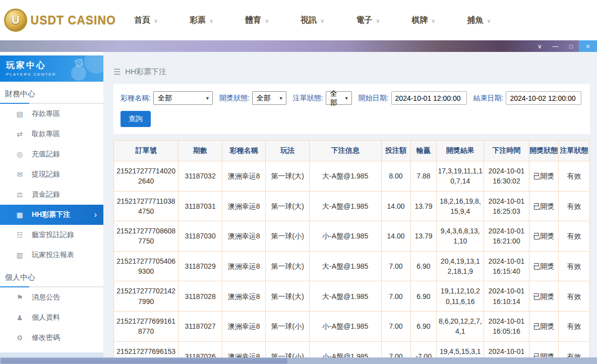 The height and width of the screenshot is (364, 597). What do you see at coordinates (51, 174) in the screenshot?
I see `sidebar-item-cashout-record: ✉提現記錄` at bounding box center [51, 174].